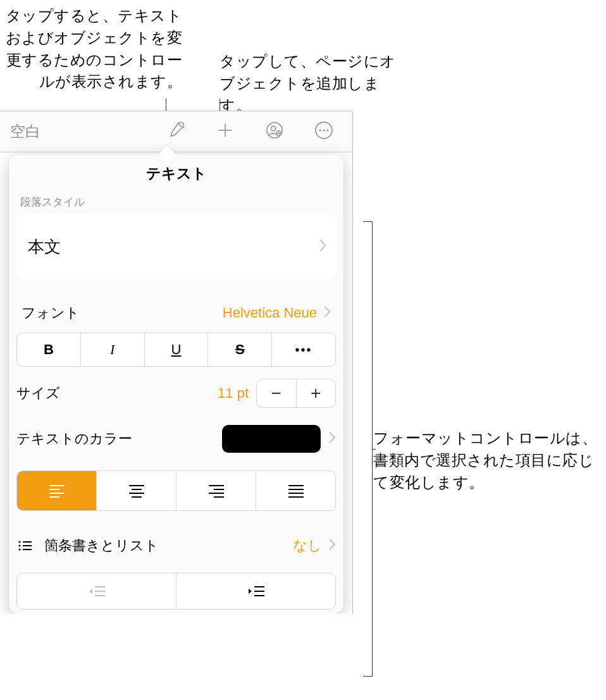 The image size is (606, 700). What do you see at coordinates (101, 546) in the screenshot?
I see `bullets-label: 箇条書きとリスト` at bounding box center [101, 546].